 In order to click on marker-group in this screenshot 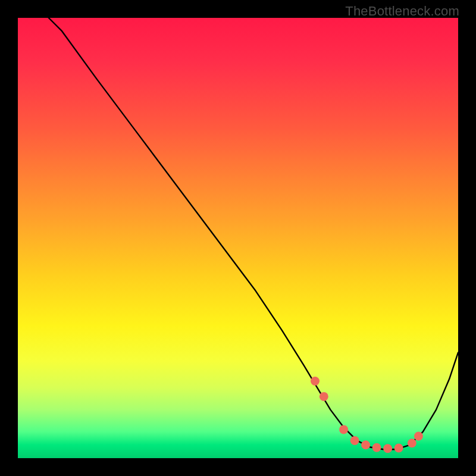, I will do `click(367, 415)`.